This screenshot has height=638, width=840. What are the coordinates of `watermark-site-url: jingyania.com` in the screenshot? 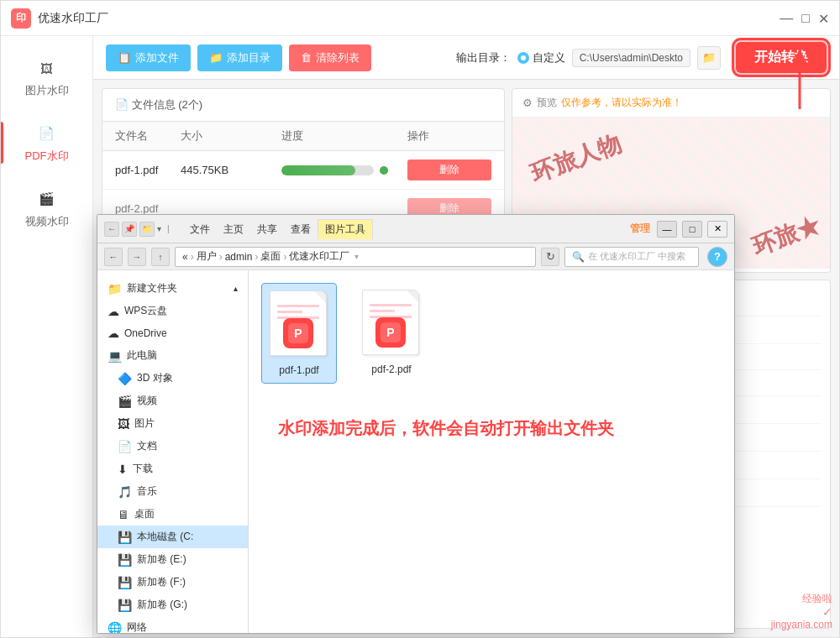 It's located at (801, 625).